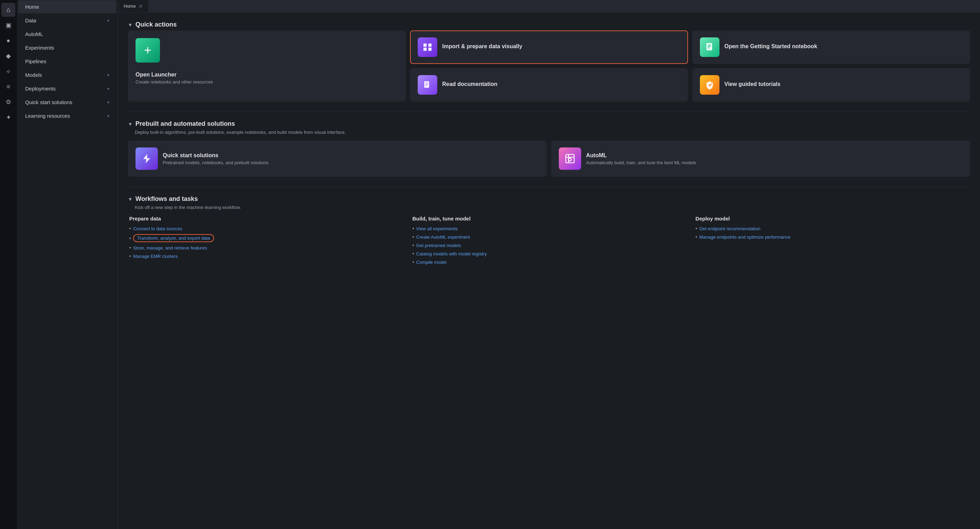  What do you see at coordinates (831, 85) in the screenshot?
I see `guided-tutorials-card: View guided tutorials` at bounding box center [831, 85].